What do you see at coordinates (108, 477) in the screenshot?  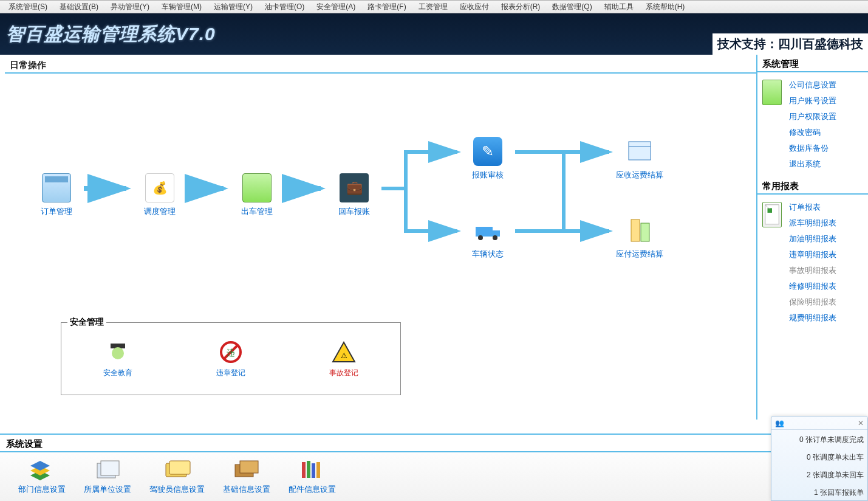 I see `unit-info-button: 所属单位设置` at bounding box center [108, 477].